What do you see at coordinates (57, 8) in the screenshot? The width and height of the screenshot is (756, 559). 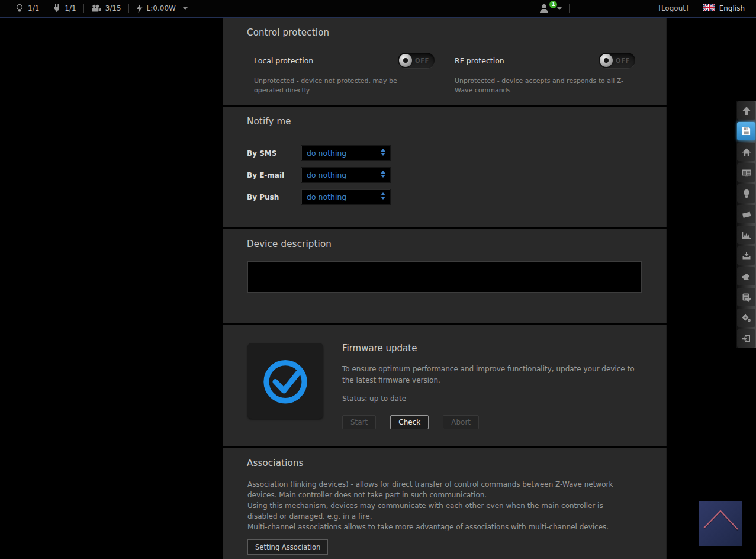 I see `plug-icon` at bounding box center [57, 8].